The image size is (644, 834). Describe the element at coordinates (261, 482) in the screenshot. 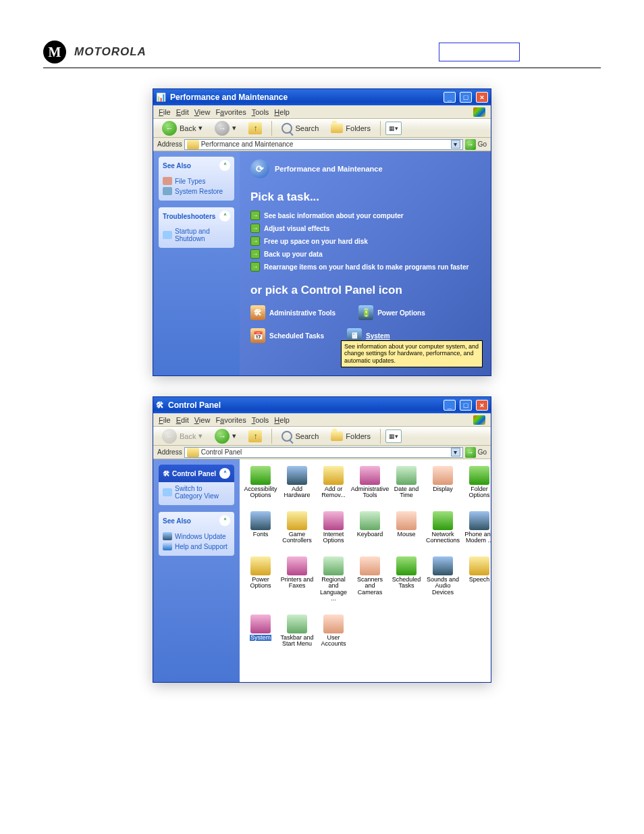

I see `cp-icon-accessibility-options: Accessibility Options` at that location.